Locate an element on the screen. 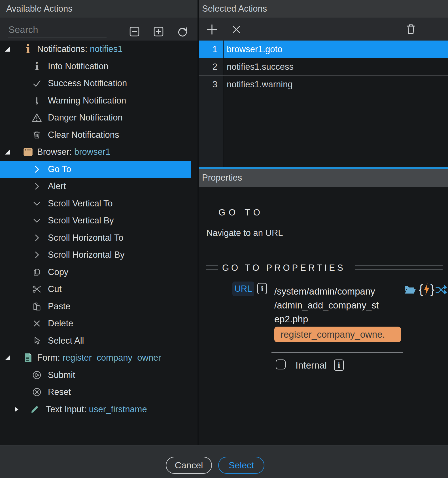  cursor-arrow-icon is located at coordinates (37, 341).